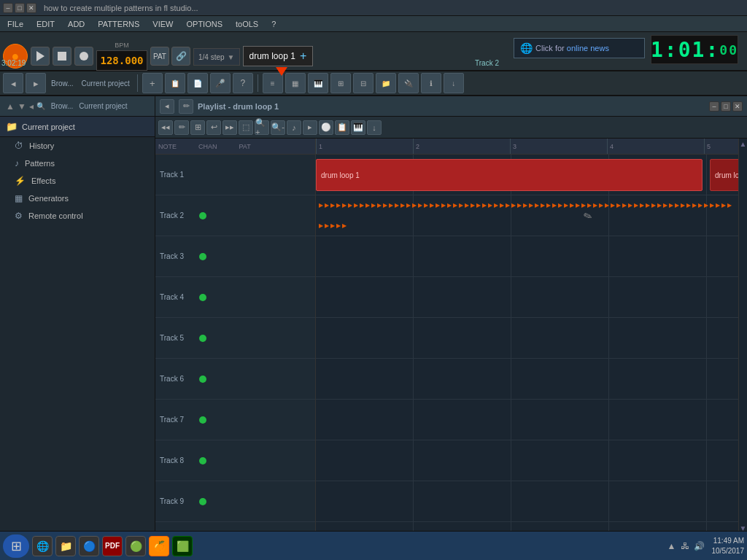 This screenshot has height=560, width=747. What do you see at coordinates (186, 106) in the screenshot?
I see `pl-pencil-btn: ✏` at bounding box center [186, 106].